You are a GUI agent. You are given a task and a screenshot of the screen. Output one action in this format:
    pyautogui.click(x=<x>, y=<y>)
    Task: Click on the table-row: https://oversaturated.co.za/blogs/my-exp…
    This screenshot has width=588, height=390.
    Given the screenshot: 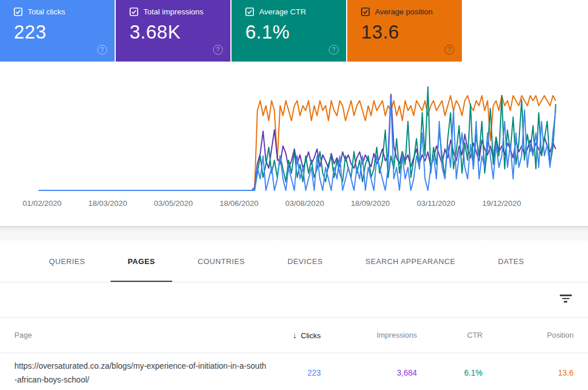 What is the action you would take?
    pyautogui.click(x=294, y=372)
    